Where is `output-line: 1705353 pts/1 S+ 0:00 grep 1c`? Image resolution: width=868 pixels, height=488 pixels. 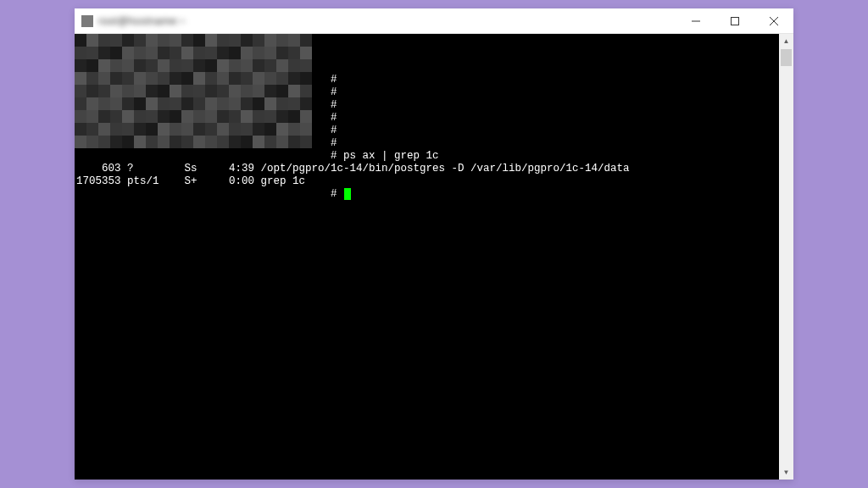
output-line: 1705353 pts/1 S+ 0:00 grep 1c is located at coordinates (427, 181).